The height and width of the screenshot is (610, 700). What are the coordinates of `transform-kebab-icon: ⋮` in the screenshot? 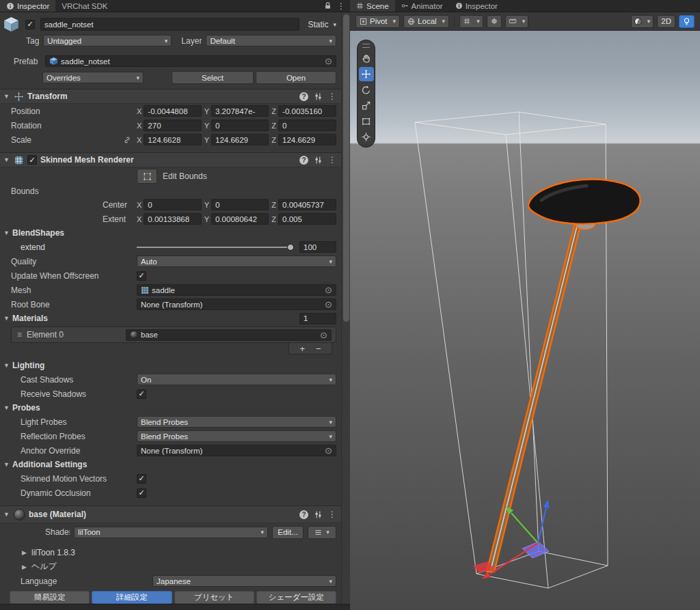 It's located at (332, 96).